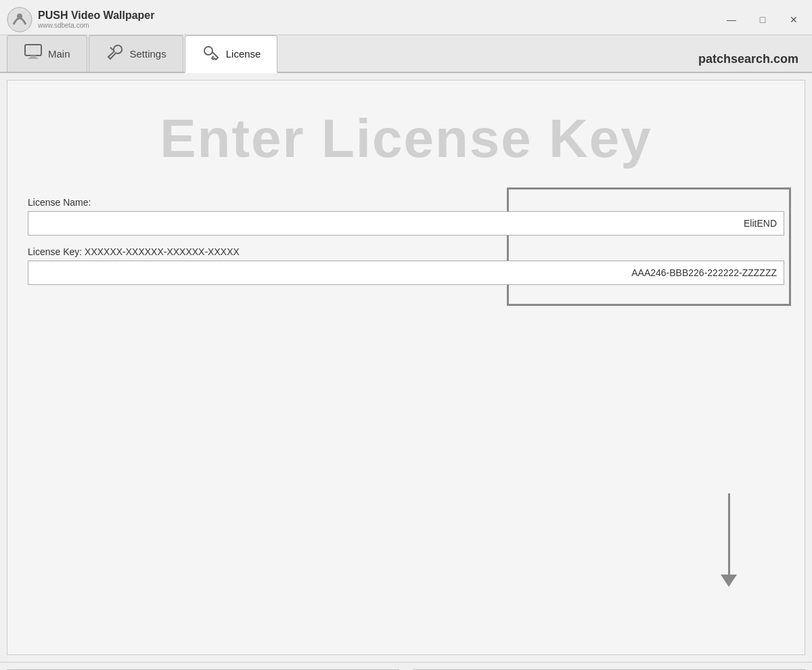 This screenshot has width=812, height=670. I want to click on minimize-button: —, so click(731, 20).